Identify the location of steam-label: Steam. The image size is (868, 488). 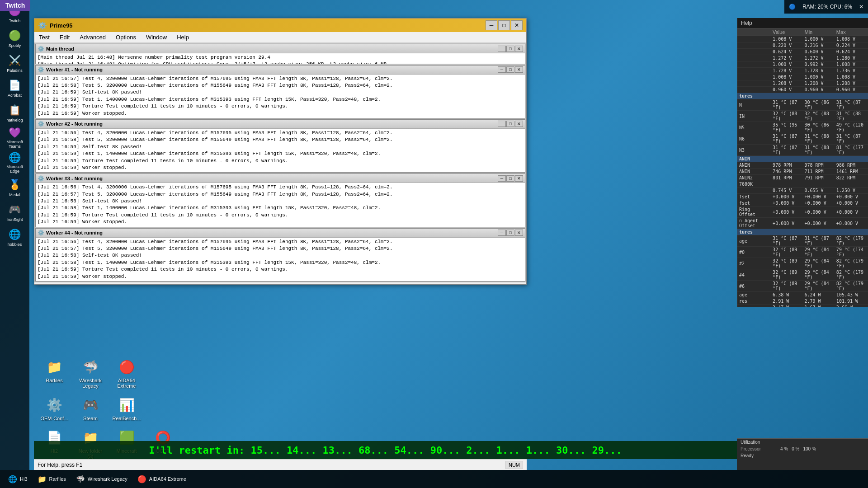
(90, 418).